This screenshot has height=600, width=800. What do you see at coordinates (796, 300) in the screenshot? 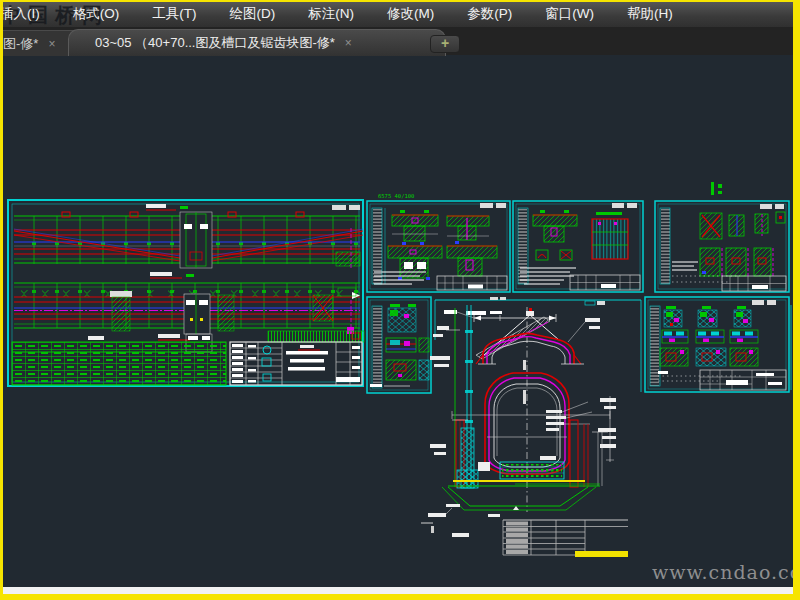
I see `frame-border-right` at bounding box center [796, 300].